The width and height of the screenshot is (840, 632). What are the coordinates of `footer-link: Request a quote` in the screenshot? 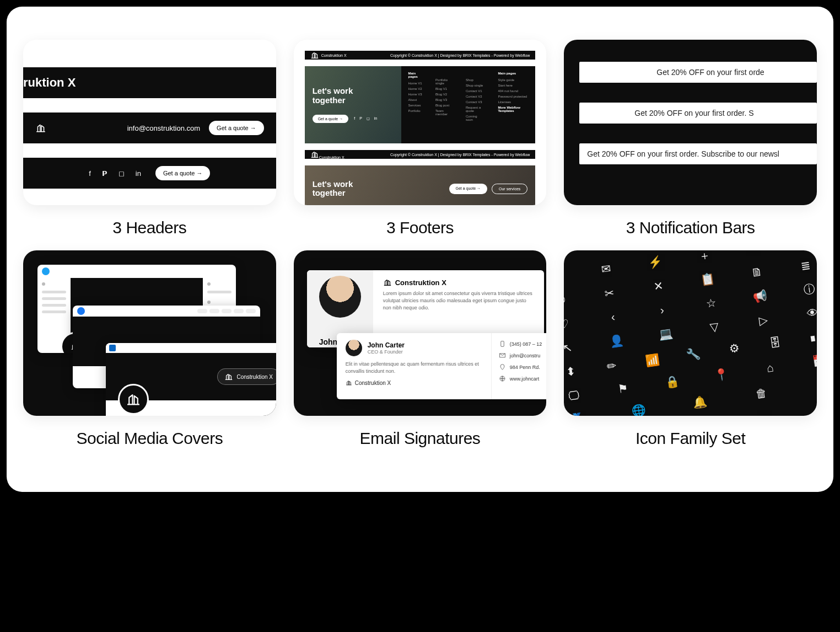 It's located at (475, 109).